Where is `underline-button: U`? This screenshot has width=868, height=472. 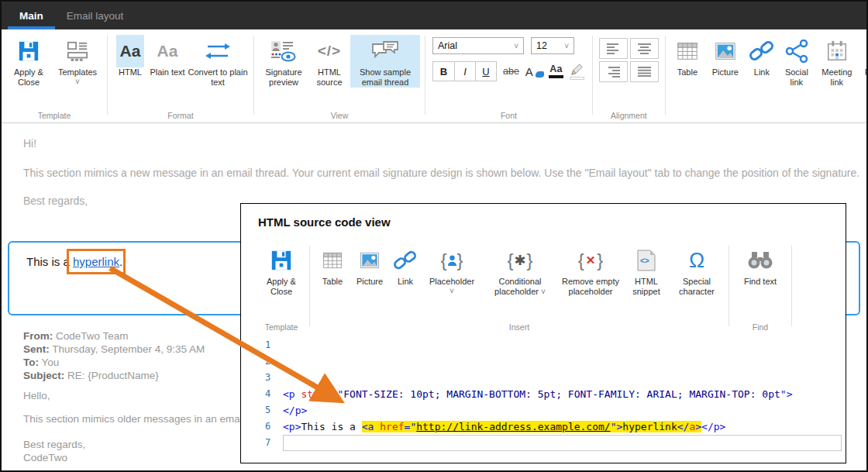 underline-button: U is located at coordinates (485, 71).